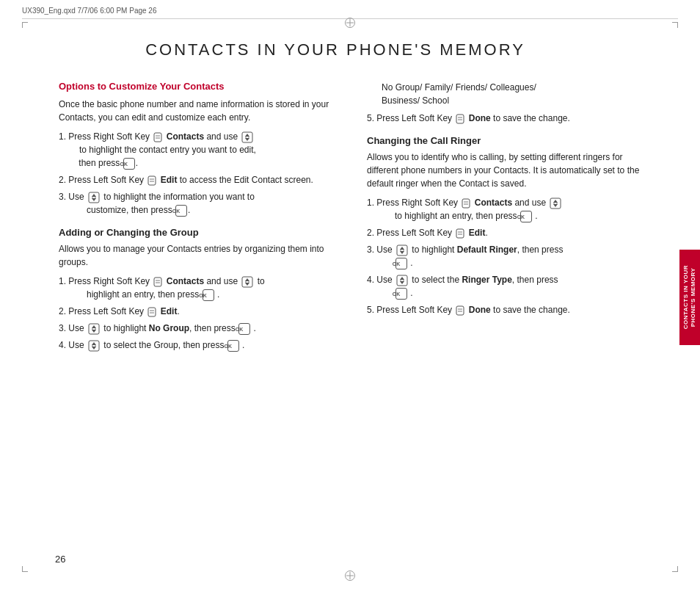  Describe the element at coordinates (202, 111) in the screenshot. I see `section1-intro: Once the basic phone number and name inf…` at that location.